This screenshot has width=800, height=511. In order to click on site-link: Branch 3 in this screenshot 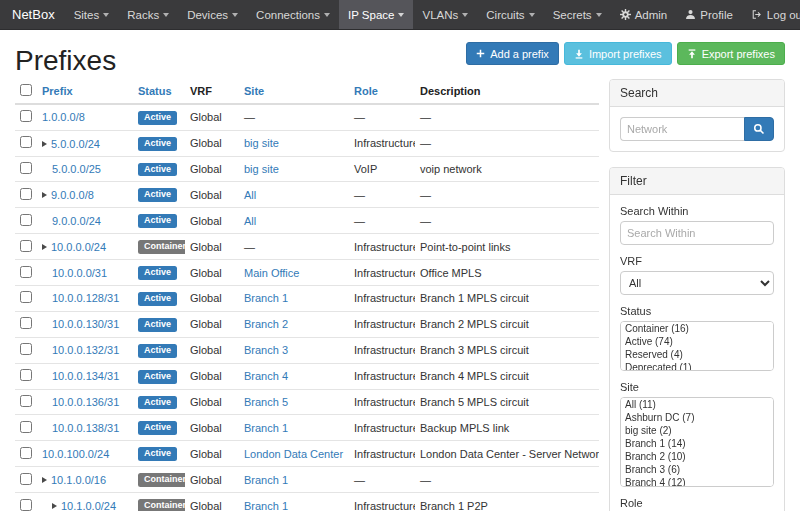, I will do `click(266, 350)`.